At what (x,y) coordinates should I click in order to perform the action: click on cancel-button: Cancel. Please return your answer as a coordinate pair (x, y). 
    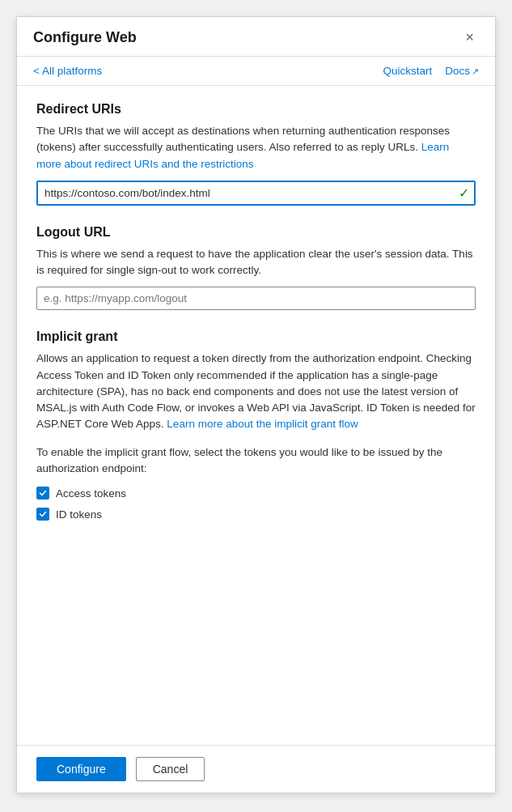
    Looking at the image, I should click on (171, 769).